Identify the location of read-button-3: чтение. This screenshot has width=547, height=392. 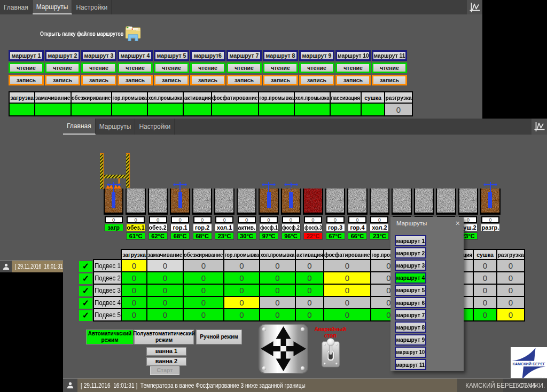
(99, 68).